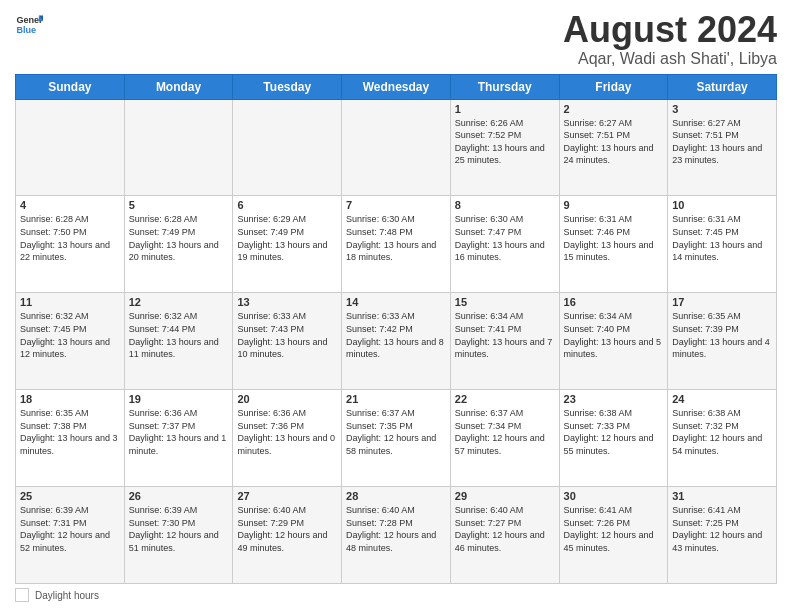 The width and height of the screenshot is (792, 612). I want to click on day-number: 22, so click(505, 399).